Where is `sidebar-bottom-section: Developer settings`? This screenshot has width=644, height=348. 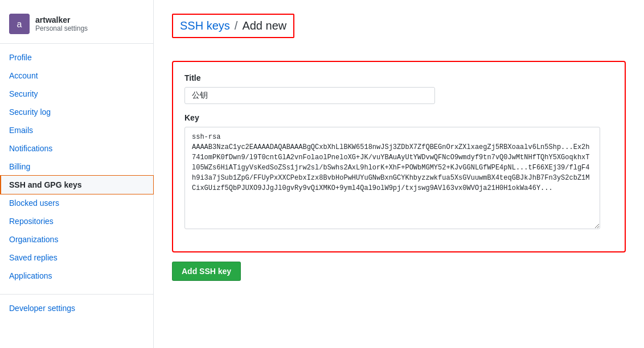
sidebar-bottom-section: Developer settings is located at coordinates (76, 306).